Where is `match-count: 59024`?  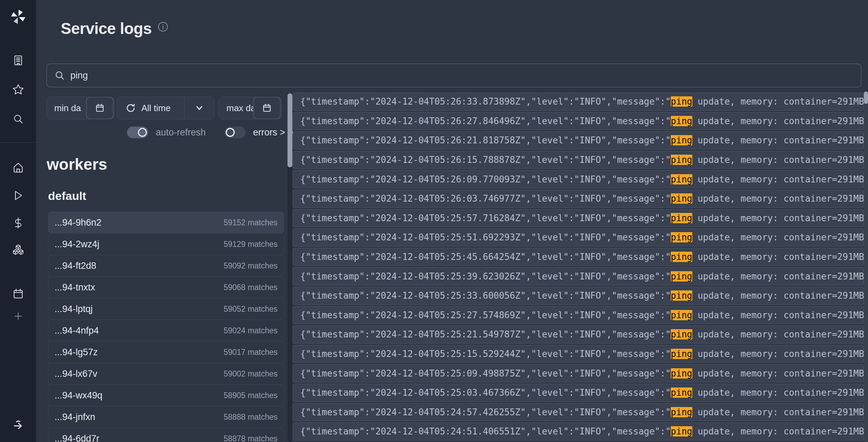
match-count: 59024 is located at coordinates (235, 331).